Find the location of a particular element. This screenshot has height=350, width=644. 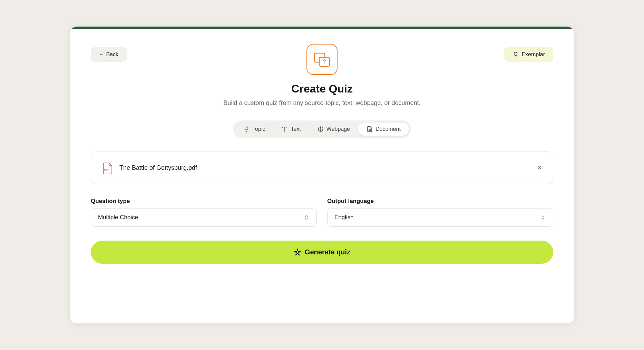

tab-document: Document is located at coordinates (384, 129).